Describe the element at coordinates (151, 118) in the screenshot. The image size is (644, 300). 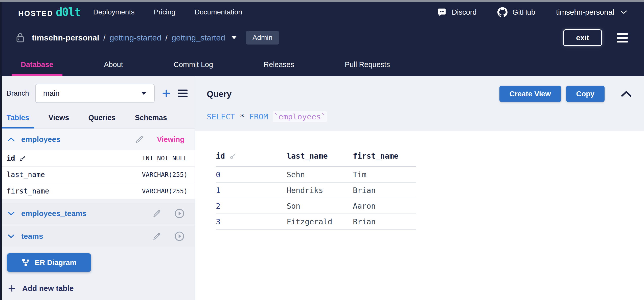
I see `sidebar-tab-schemas: Schemas` at that location.